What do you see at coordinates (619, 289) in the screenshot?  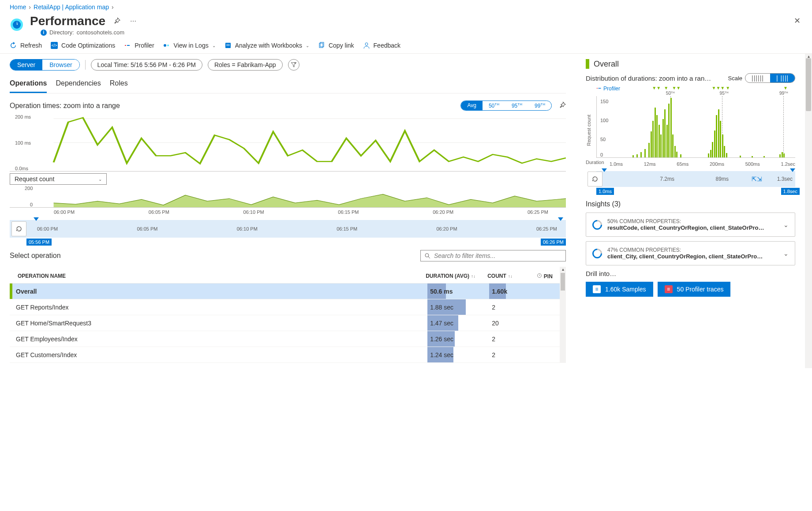 I see `samples-button: ≡ 1.60k Samples` at bounding box center [619, 289].